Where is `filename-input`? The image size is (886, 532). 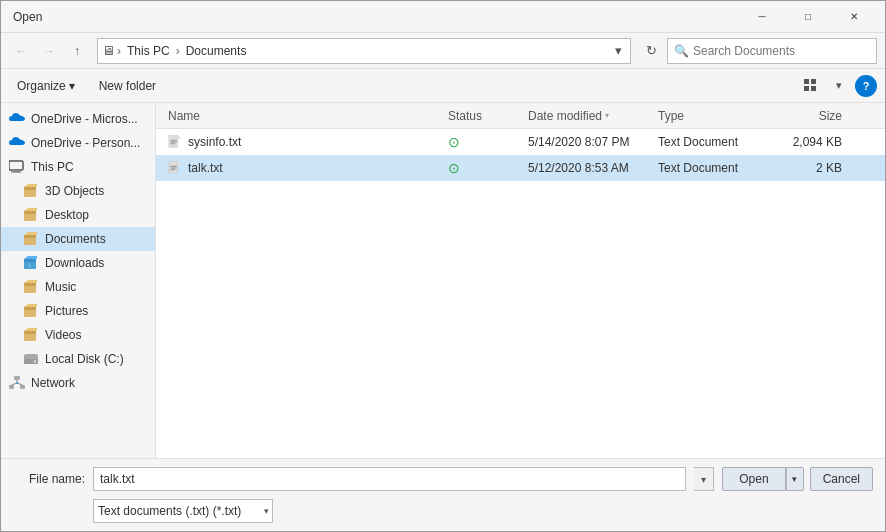 filename-input is located at coordinates (390, 479).